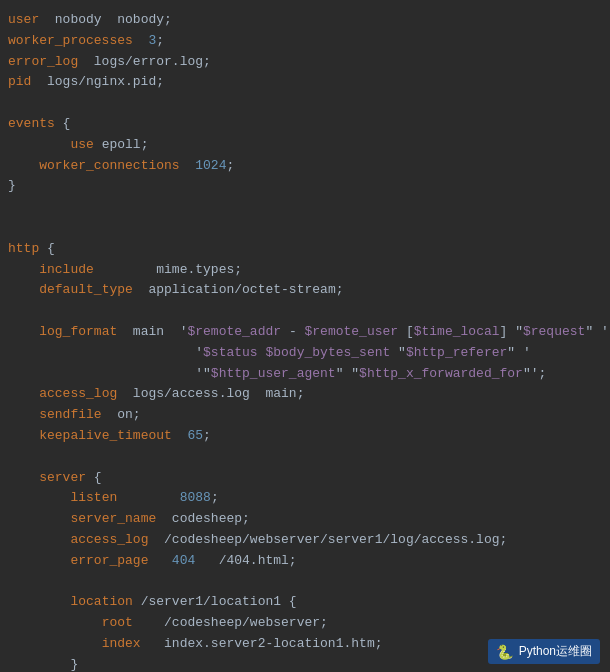  What do you see at coordinates (78, 332) in the screenshot?
I see `code-segment: log_format` at bounding box center [78, 332].